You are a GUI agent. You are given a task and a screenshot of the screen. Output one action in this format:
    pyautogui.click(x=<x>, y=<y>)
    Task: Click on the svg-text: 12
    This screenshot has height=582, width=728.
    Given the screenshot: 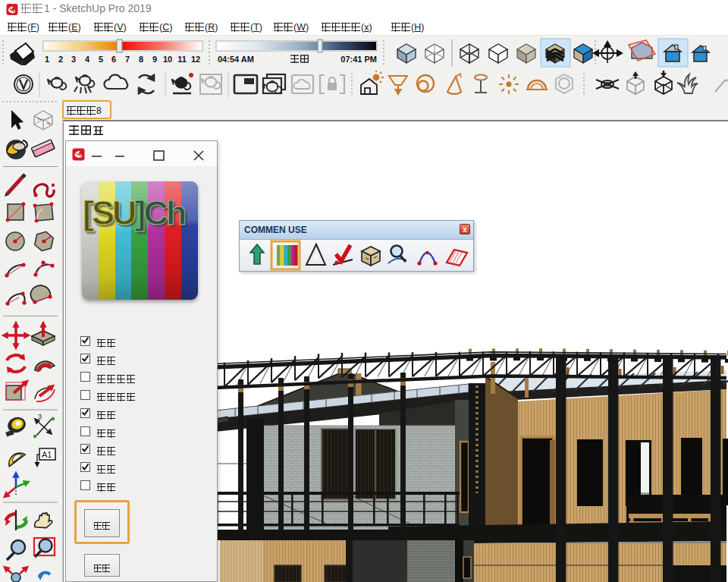 What is the action you would take?
    pyautogui.click(x=196, y=59)
    